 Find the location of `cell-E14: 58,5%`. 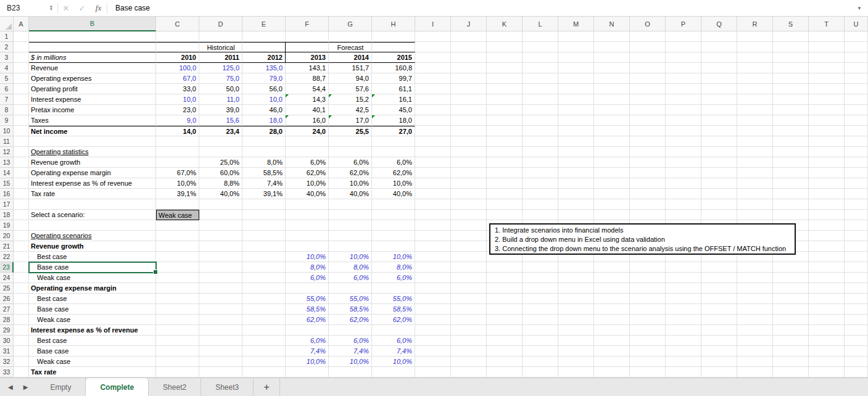

cell-E14: 58,5% is located at coordinates (264, 173).